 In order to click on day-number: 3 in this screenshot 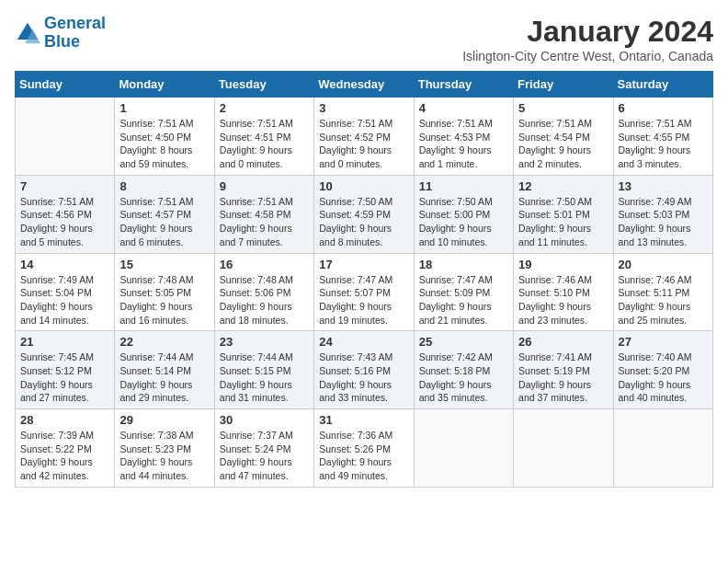, I will do `click(364, 109)`.